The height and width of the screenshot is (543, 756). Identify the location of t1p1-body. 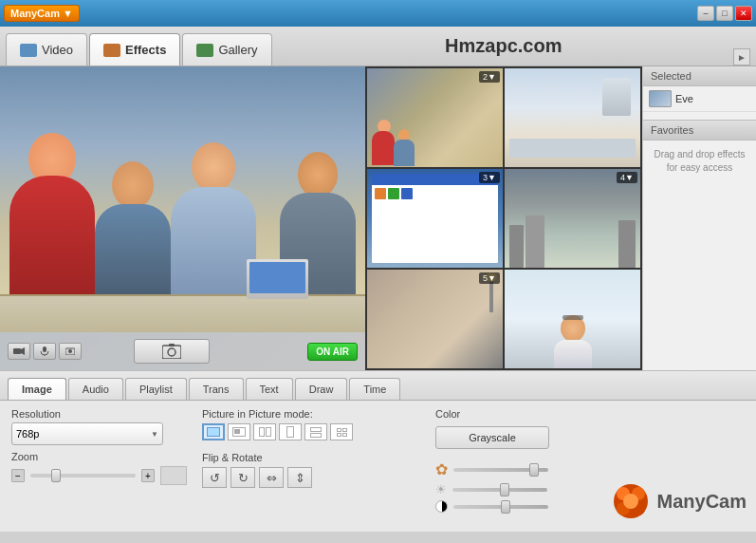
(383, 148).